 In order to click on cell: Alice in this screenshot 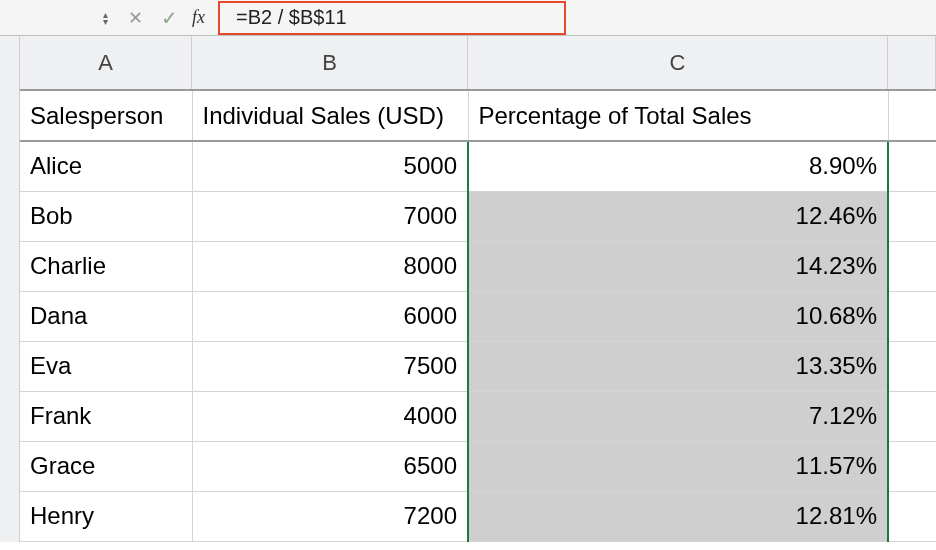, I will do `click(106, 166)`.